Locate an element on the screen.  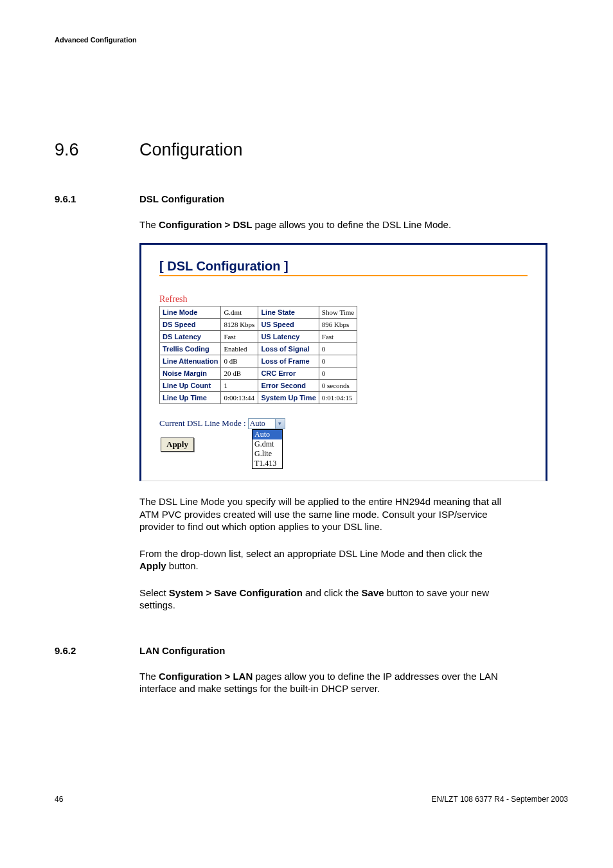
line-mode-selected: Auto is located at coordinates (258, 423).